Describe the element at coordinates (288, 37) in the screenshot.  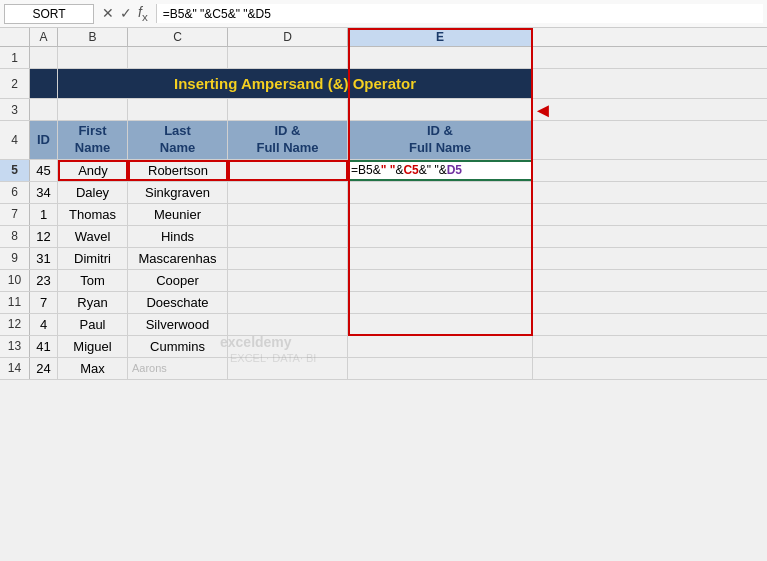
I see `col-header-d: D` at that location.